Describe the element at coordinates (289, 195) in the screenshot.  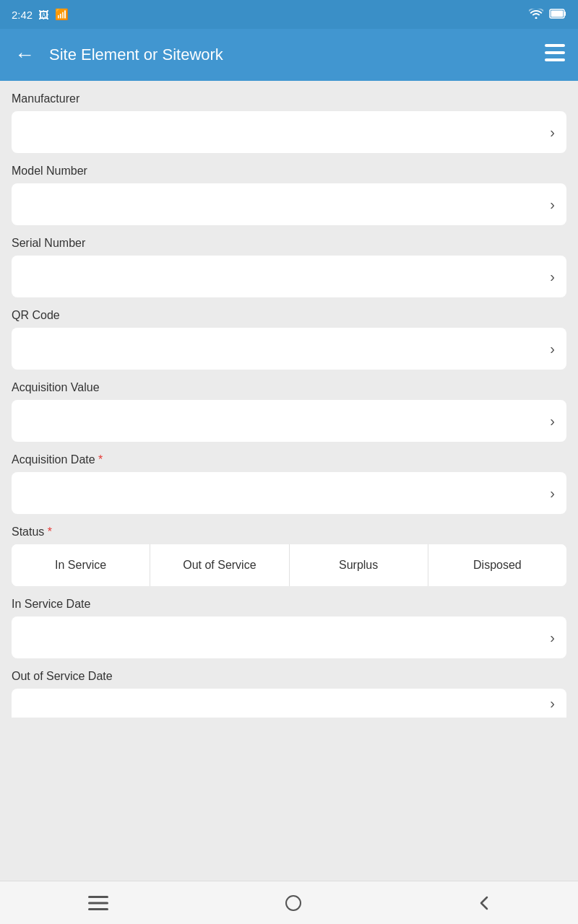
I see `model-number-group: Model Number ›` at that location.